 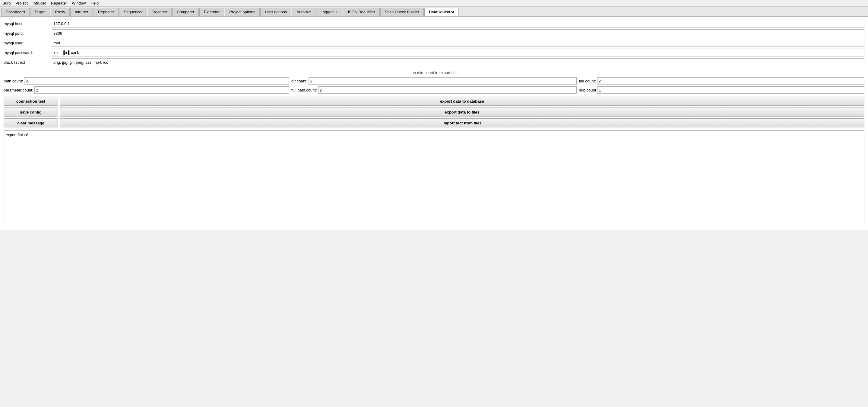 What do you see at coordinates (28, 53) in the screenshot?
I see `mysql-password-label: mysql password:` at bounding box center [28, 53].